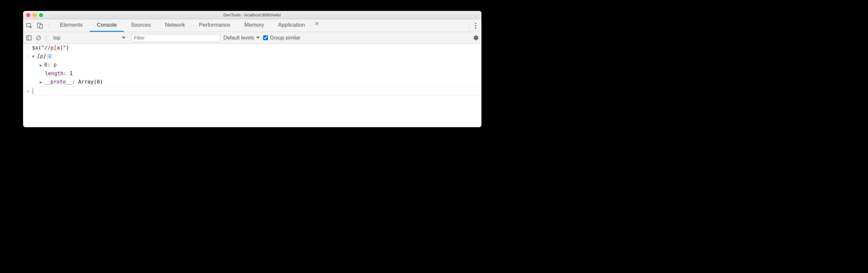 The width and height of the screenshot is (868, 273). What do you see at coordinates (54, 48) in the screenshot?
I see `expr-argument: "//p[a]"` at bounding box center [54, 48].